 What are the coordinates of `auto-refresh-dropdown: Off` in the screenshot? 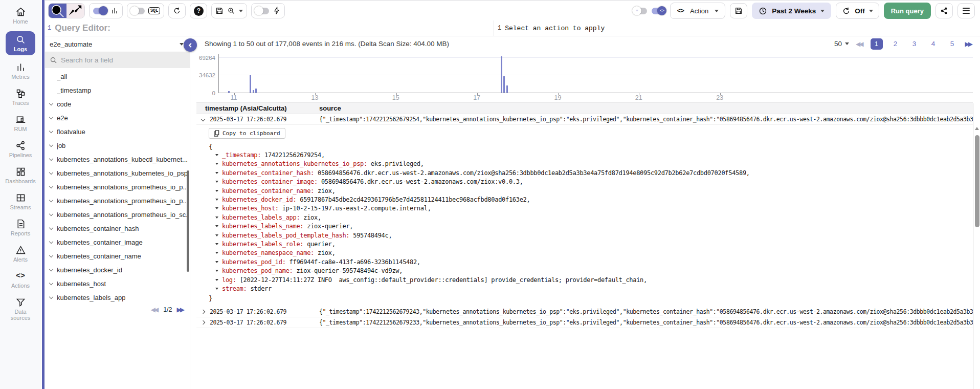 It's located at (857, 11).